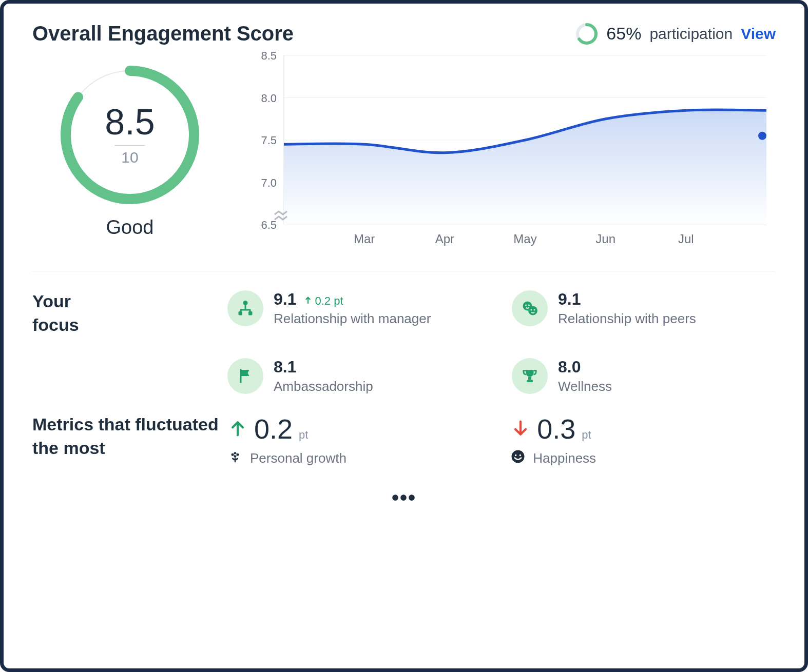 This screenshot has width=808, height=672. What do you see at coordinates (269, 183) in the screenshot?
I see `svg-text: 7.0` at bounding box center [269, 183].